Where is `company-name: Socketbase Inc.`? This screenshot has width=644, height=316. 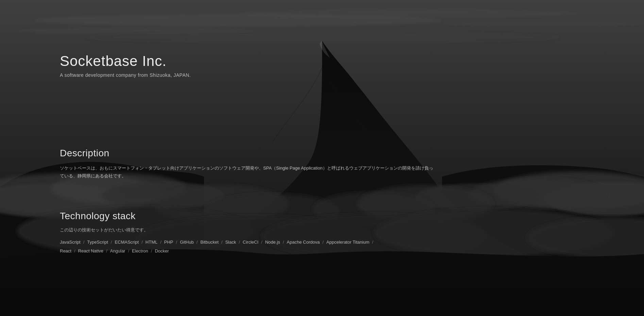 company-name: Socketbase Inc. is located at coordinates (125, 61).